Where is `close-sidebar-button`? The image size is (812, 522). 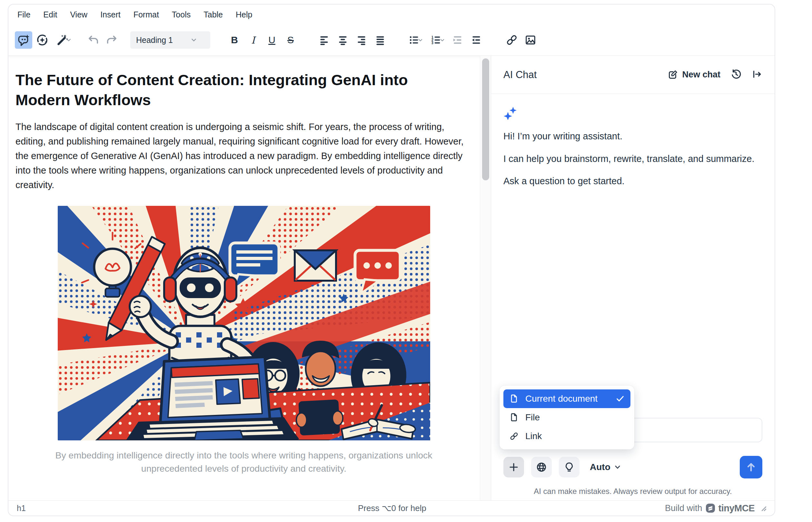
close-sidebar-button is located at coordinates (757, 75).